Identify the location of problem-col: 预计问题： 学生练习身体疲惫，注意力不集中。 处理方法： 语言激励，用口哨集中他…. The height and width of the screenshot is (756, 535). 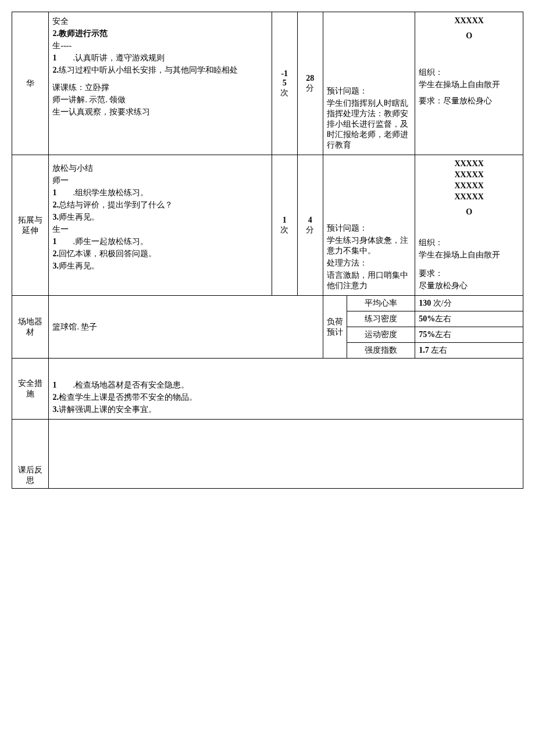
(369, 225).